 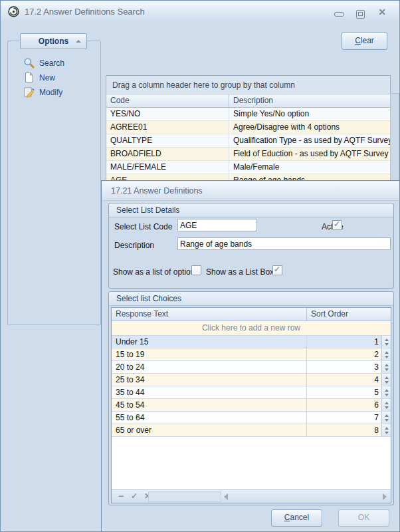 I want to click on show-options-label: Show as a list of options, so click(x=155, y=272).